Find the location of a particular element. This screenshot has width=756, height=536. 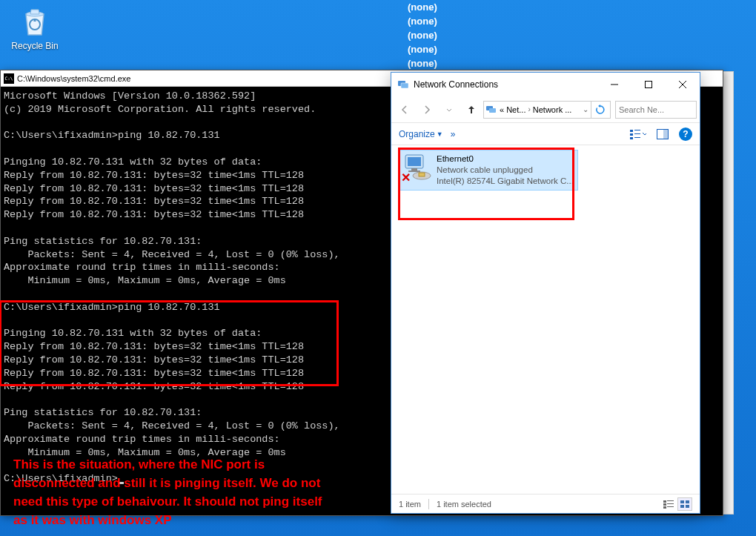

preview-pane-button is located at coordinates (663, 134).